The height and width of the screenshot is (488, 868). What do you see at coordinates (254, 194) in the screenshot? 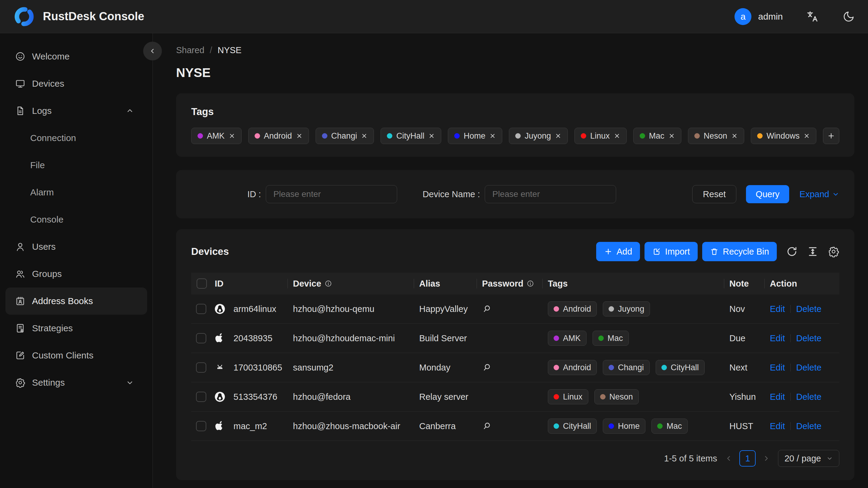
I see `id-filter-label: ID :` at bounding box center [254, 194].